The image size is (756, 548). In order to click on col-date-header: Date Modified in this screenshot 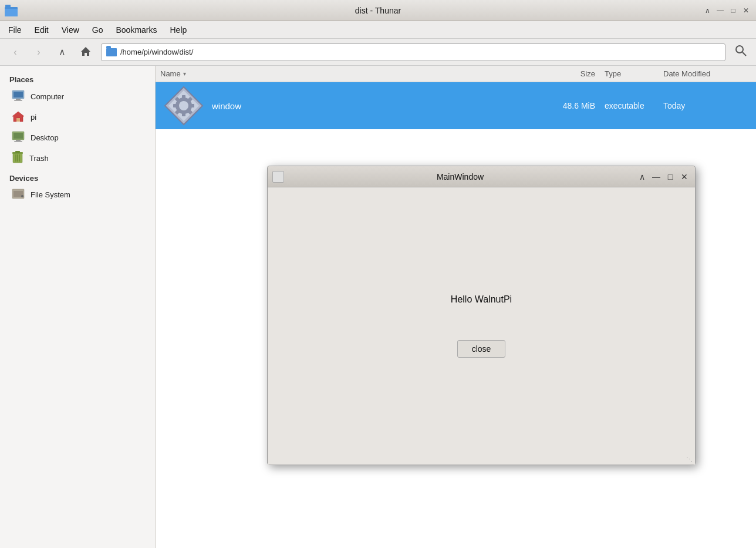, I will do `click(707, 74)`.